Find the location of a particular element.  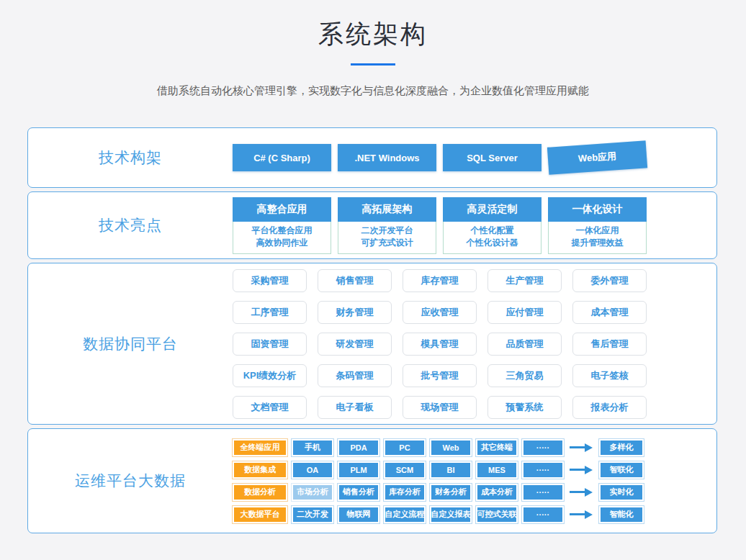

module-button: 财务管理 is located at coordinates (354, 312).